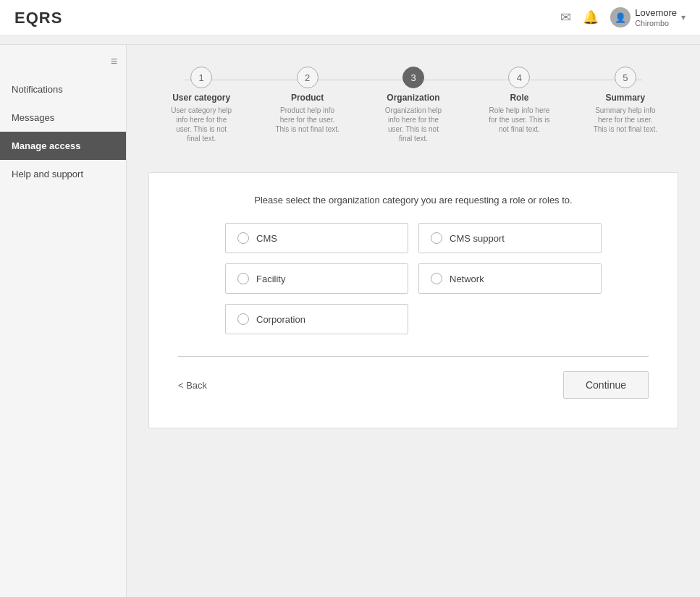  What do you see at coordinates (413, 356) in the screenshot?
I see `footer-divider` at bounding box center [413, 356].